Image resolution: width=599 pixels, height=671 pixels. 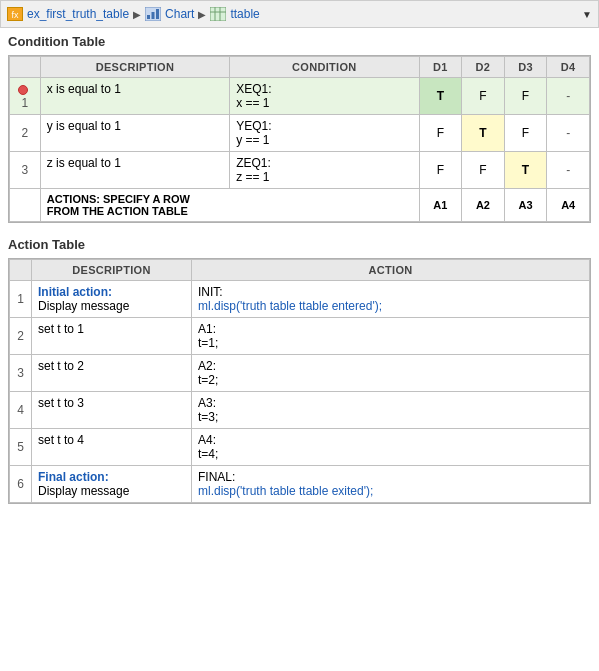 I want to click on actions-empty-num, so click(x=26, y=206).